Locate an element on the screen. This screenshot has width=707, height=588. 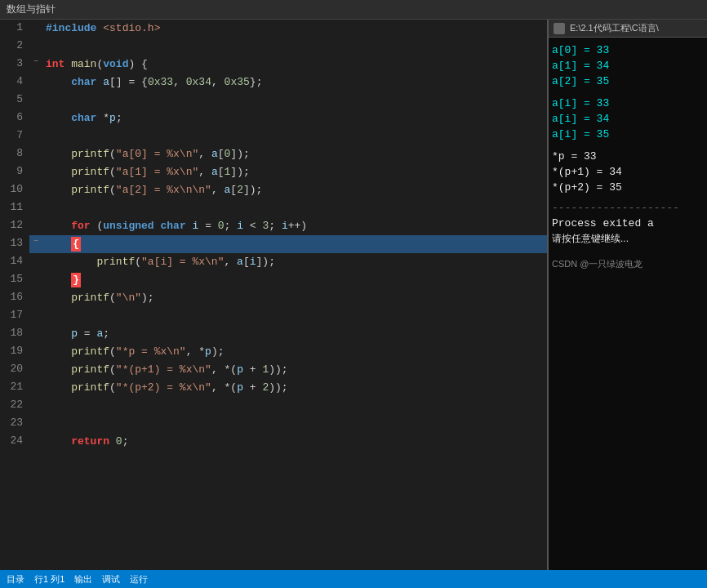
terminal-line: a[i] = 35 is located at coordinates (628, 134).